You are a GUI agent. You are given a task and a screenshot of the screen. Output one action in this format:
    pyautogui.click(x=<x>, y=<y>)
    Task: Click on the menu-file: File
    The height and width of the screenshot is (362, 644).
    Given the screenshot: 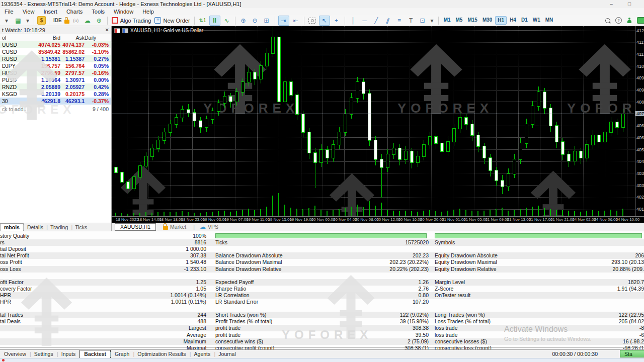 What is the action you would take?
    pyautogui.click(x=9, y=12)
    